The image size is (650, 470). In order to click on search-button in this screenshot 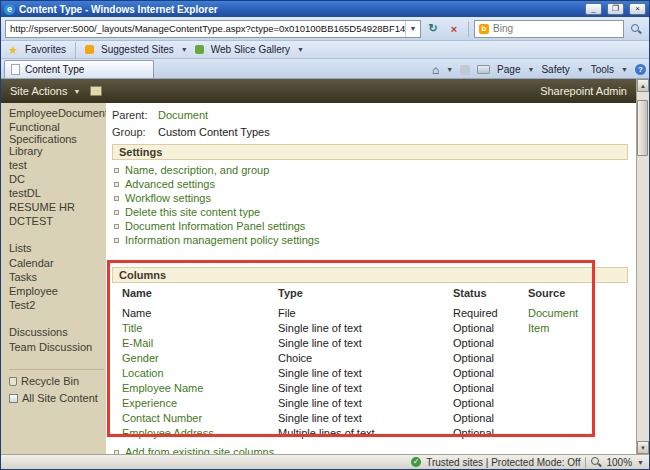, I will do `click(636, 29)`.